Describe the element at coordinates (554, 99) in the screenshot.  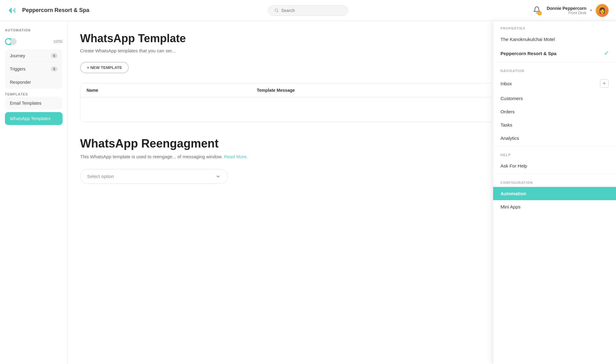
I see `dropdown-item-customers: Customers` at that location.